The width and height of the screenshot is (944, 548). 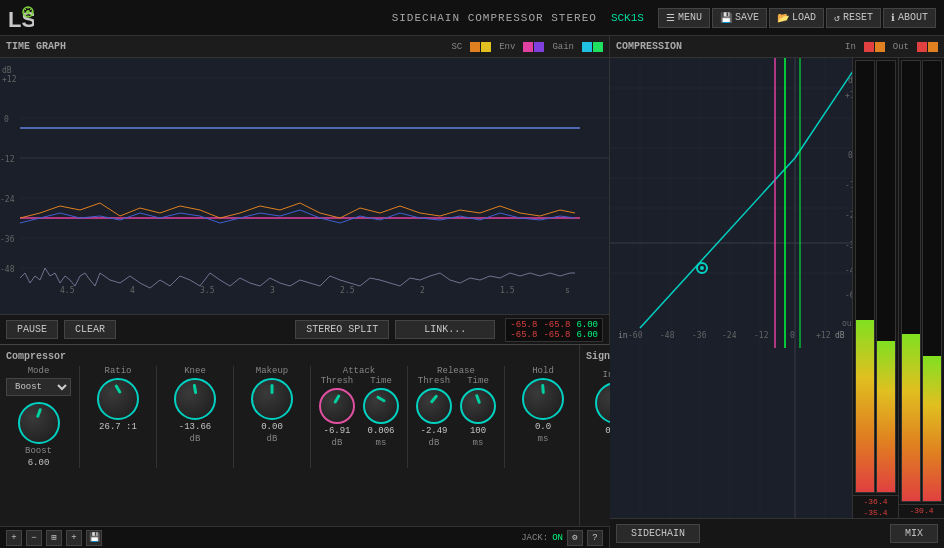 What do you see at coordinates (14, 538) in the screenshot?
I see `add-button: +` at bounding box center [14, 538].